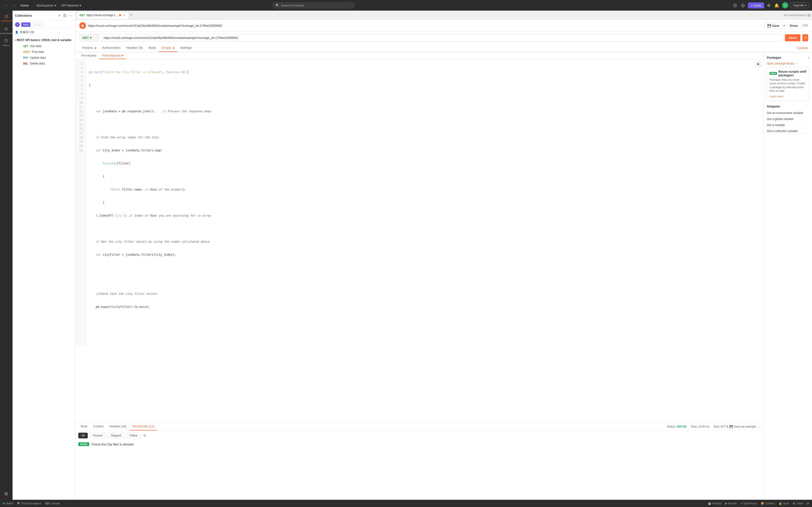 This screenshot has width=812, height=507. Describe the element at coordinates (735, 5) in the screenshot. I see `avatar-icon-1: ⊙` at that location.